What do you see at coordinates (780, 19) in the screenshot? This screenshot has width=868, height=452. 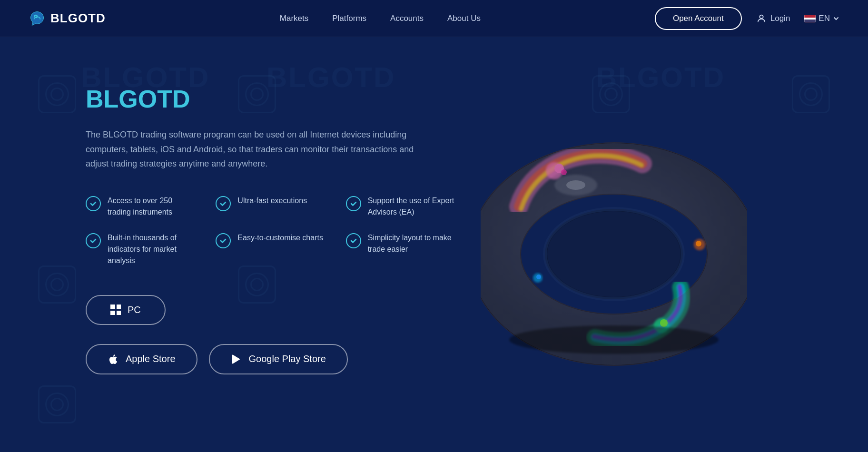 I see `login-label: Login` at bounding box center [780, 19].